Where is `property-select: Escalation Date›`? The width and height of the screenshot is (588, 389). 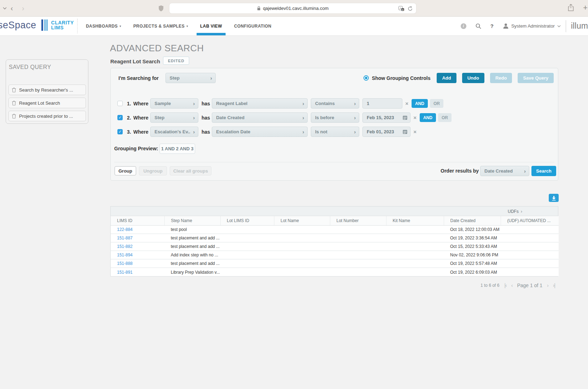 property-select: Escalation Date› is located at coordinates (260, 132).